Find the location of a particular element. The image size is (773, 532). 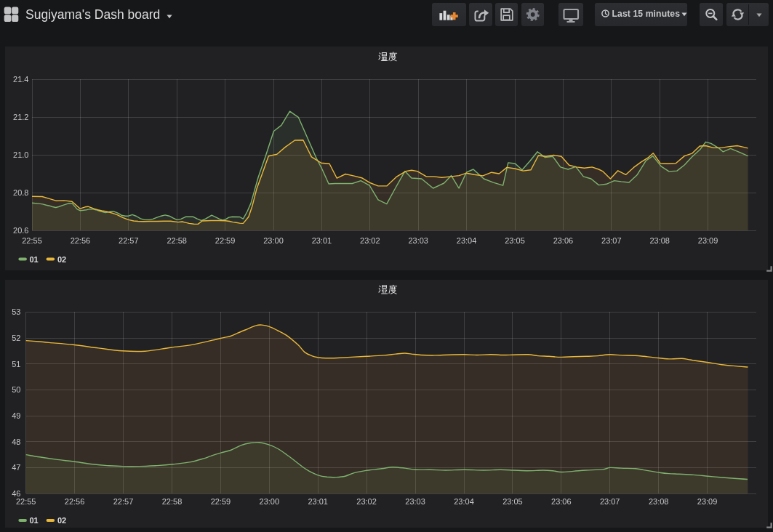

svg-text: 49 is located at coordinates (16, 416).